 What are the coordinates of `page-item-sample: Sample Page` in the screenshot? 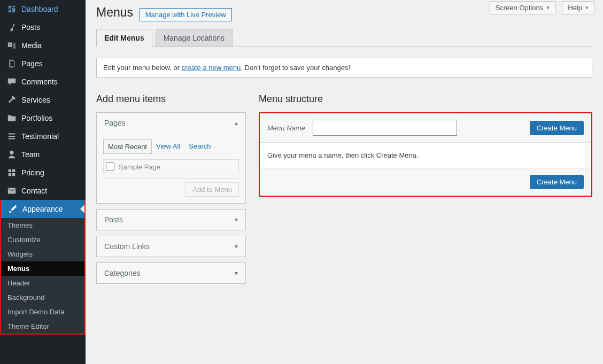 It's located at (171, 167).